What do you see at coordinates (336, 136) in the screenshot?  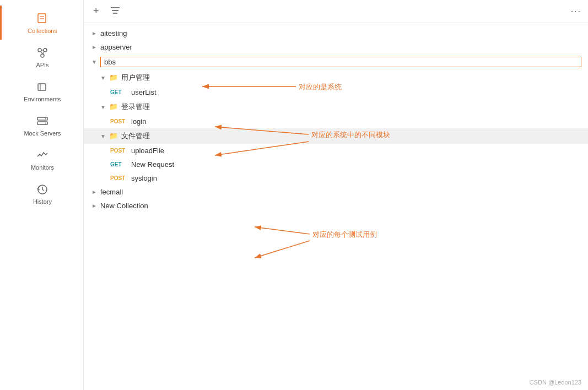 I see `list-item: ▼ 📁 文件管理` at bounding box center [336, 136].